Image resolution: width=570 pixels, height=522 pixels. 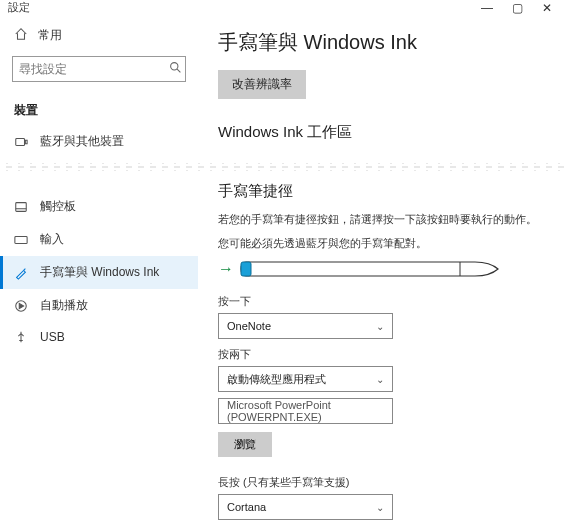 What do you see at coordinates (384, 220) in the screenshot?
I see `shortcut-hint-1: 若您的手寫筆有捷徑按鈕，請選擇按一下該按鈕時要執行的動作。` at bounding box center [384, 220].